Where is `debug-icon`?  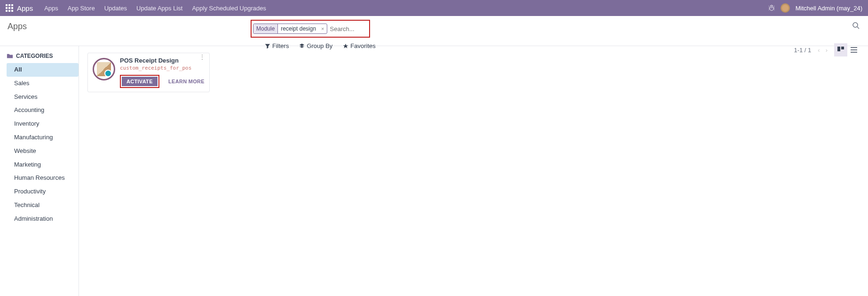 debug-icon is located at coordinates (772, 8).